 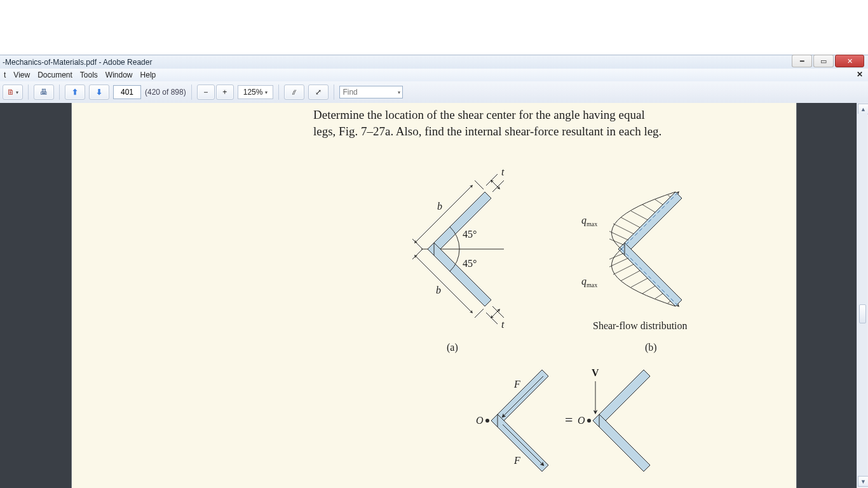 I want to click on chevron-down-icon: ▾, so click(x=399, y=93).